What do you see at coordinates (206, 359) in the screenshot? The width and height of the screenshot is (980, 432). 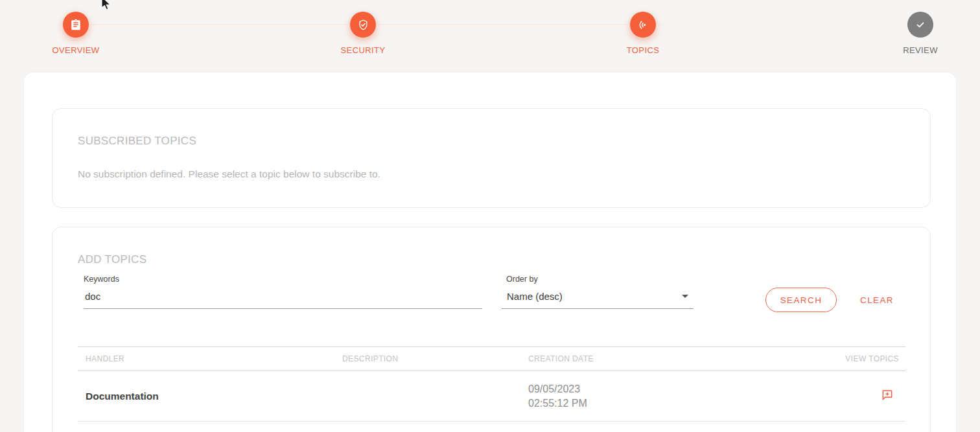 I see `header-handler: HANDLER` at bounding box center [206, 359].